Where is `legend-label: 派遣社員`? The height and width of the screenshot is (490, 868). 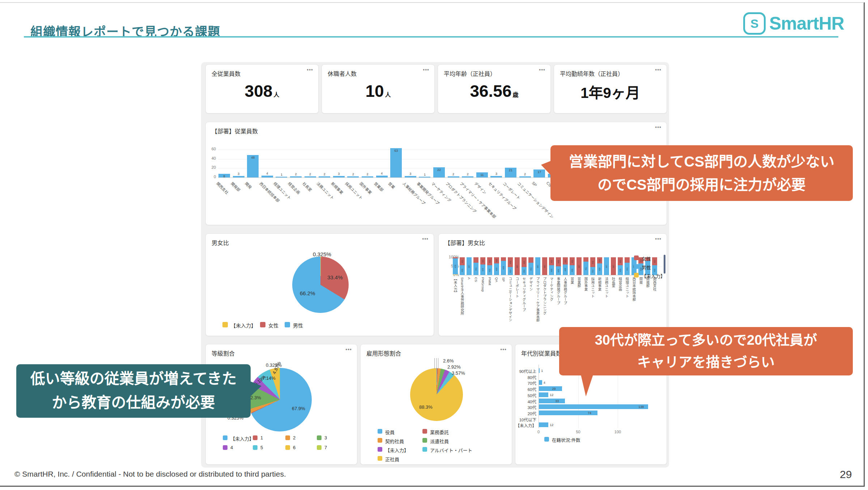
legend-label: 派遣社員 is located at coordinates (439, 441).